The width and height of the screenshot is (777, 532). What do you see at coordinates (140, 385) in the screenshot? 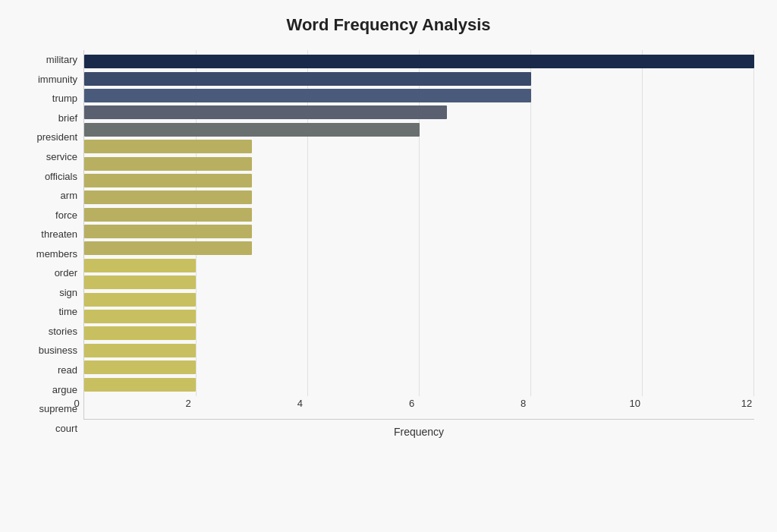
I see `bar-court` at bounding box center [140, 385].